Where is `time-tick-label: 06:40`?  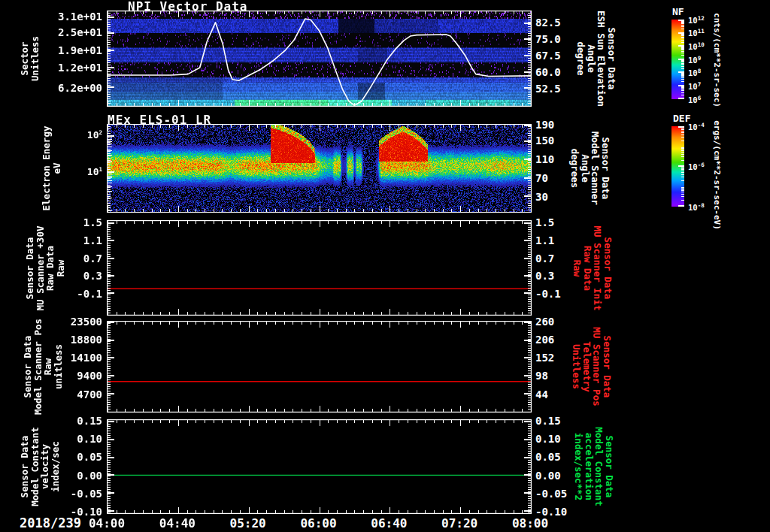 time-tick-label: 06:40 is located at coordinates (389, 523).